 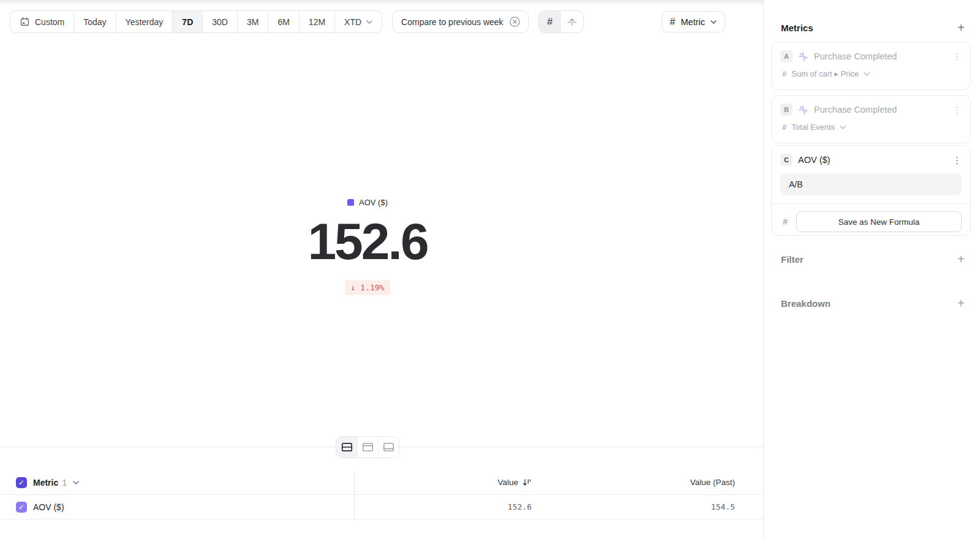 What do you see at coordinates (514, 22) in the screenshot?
I see `remove-compare-icon` at bounding box center [514, 22].